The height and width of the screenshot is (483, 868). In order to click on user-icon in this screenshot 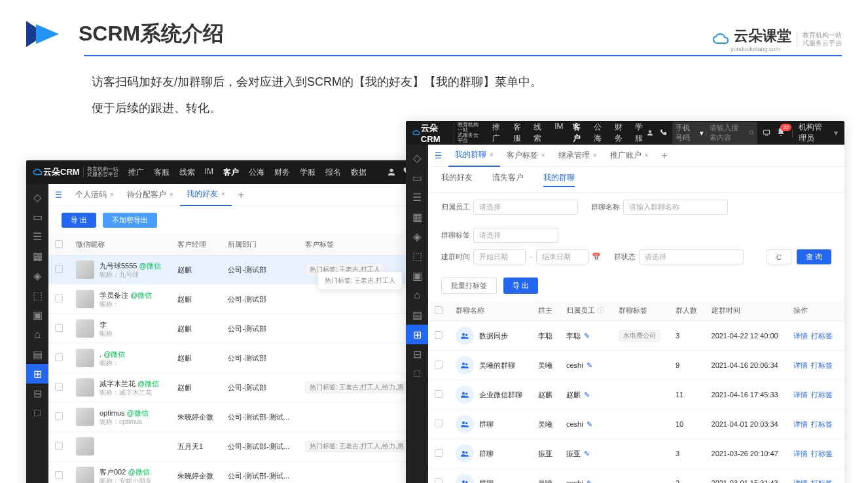, I will do `click(650, 133)`.